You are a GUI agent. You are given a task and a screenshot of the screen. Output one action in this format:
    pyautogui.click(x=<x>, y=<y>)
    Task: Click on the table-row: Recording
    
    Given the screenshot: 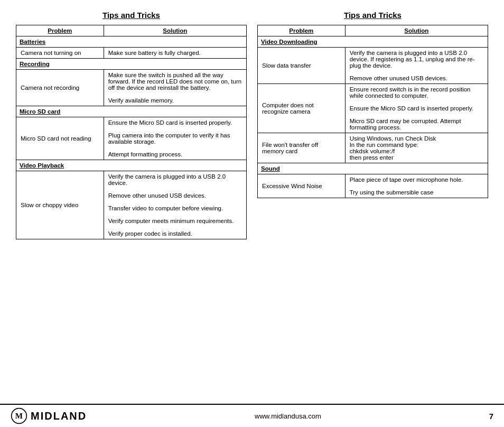 What is the action you would take?
    pyautogui.click(x=132, y=64)
    